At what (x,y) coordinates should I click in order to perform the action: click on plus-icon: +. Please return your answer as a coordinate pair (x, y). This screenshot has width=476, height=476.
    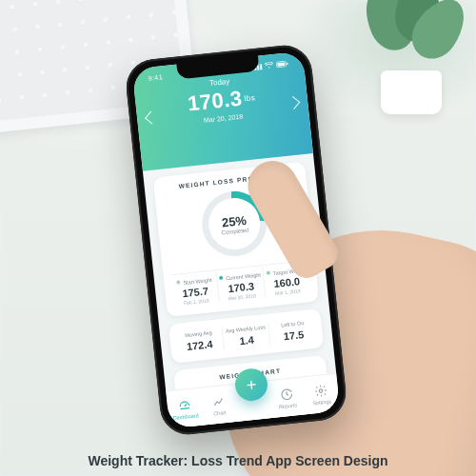
    Looking at the image, I should click on (251, 385).